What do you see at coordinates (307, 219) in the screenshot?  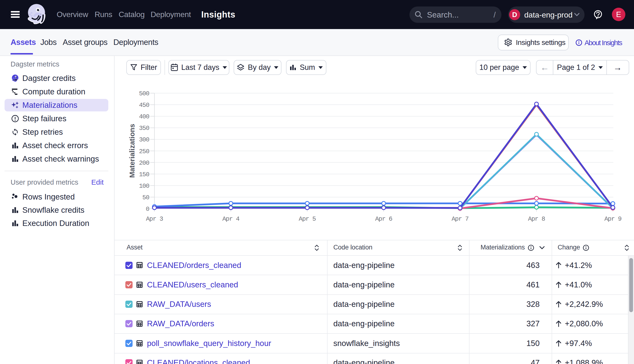 I see `svg-text: Apr 5` at bounding box center [307, 219].